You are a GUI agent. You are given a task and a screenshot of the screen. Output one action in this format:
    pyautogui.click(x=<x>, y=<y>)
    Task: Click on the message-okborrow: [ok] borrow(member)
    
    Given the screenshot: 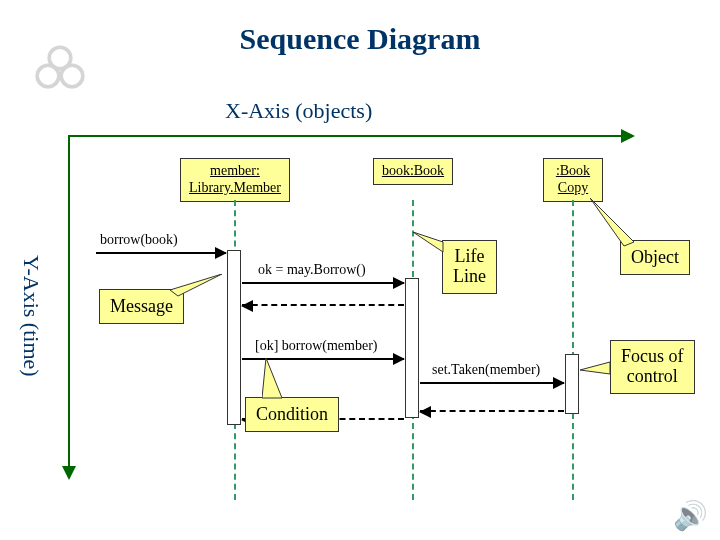 What is the action you would take?
    pyautogui.click(x=316, y=346)
    